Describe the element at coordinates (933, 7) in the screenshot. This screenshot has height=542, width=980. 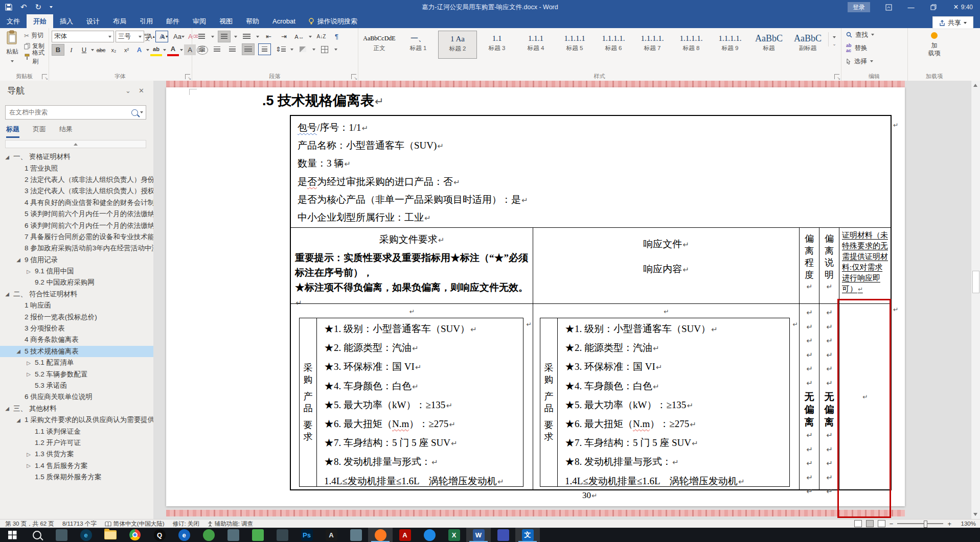
I see `restore-button` at that location.